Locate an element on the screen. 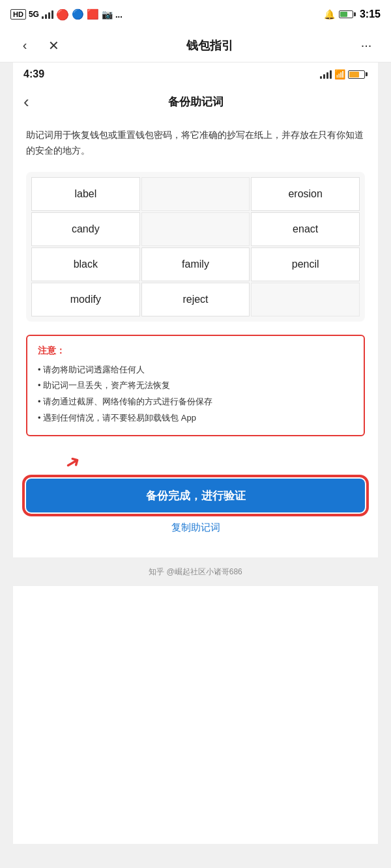 The height and width of the screenshot is (868, 391). bottom-attribution: 知乎 @崛起社区小诸哥686 is located at coordinates (195, 572).